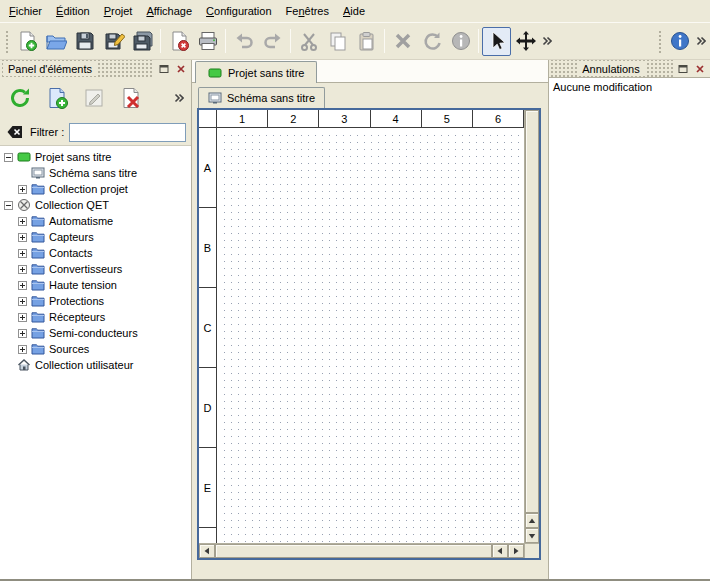 The image size is (710, 581). What do you see at coordinates (96, 285) in the screenshot?
I see `tree-item-haute-tension: Haute tension` at bounding box center [96, 285].